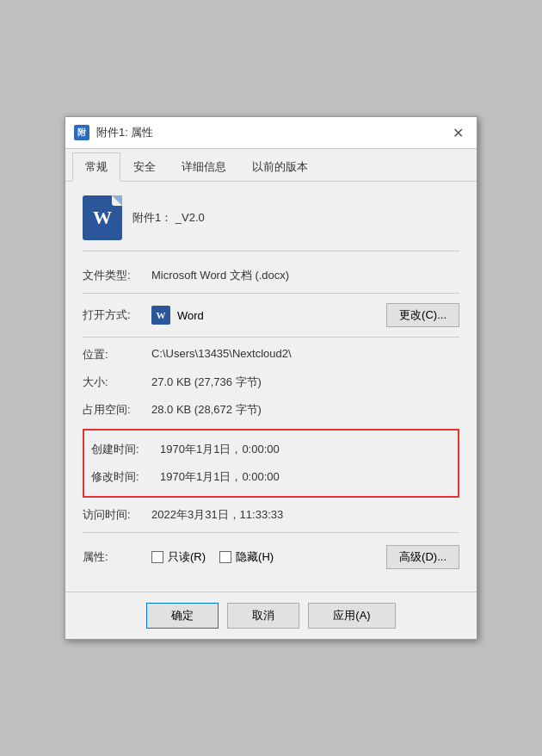  What do you see at coordinates (182, 616) in the screenshot?
I see `ok-button: 确定` at bounding box center [182, 616].